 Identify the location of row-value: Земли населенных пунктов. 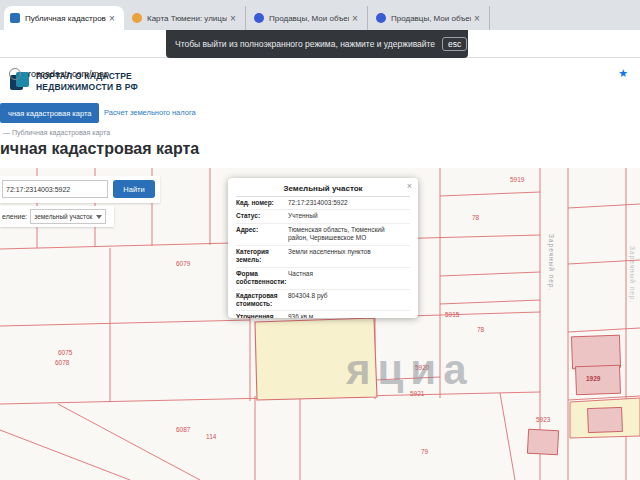
(347, 256).